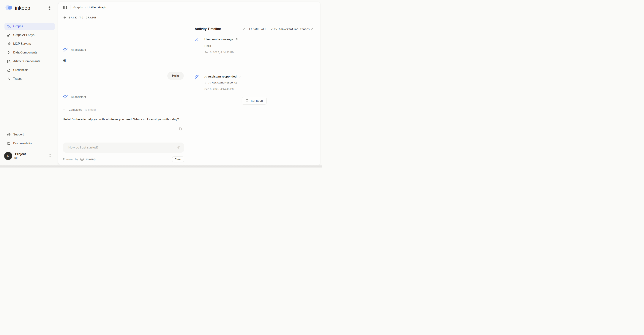 The width and height of the screenshot is (644, 335). I want to click on sidebar-item-label: Credentials, so click(21, 70).